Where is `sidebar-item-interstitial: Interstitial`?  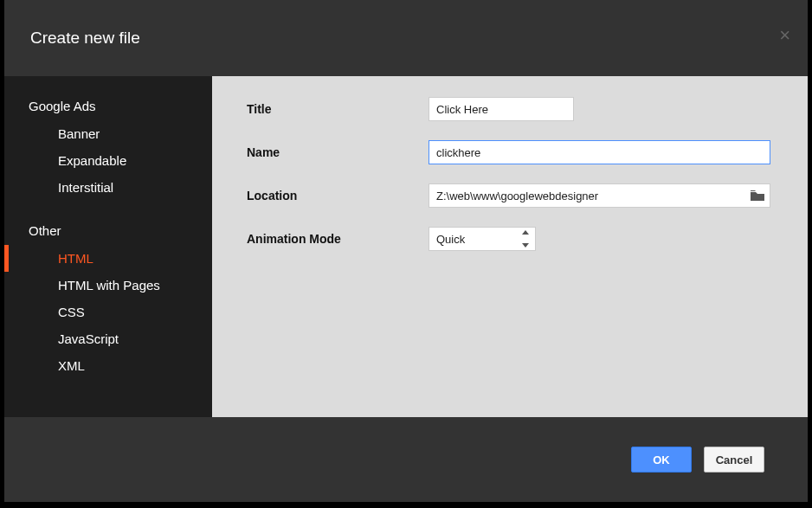
sidebar-item-interstitial: Interstitial is located at coordinates (108, 187).